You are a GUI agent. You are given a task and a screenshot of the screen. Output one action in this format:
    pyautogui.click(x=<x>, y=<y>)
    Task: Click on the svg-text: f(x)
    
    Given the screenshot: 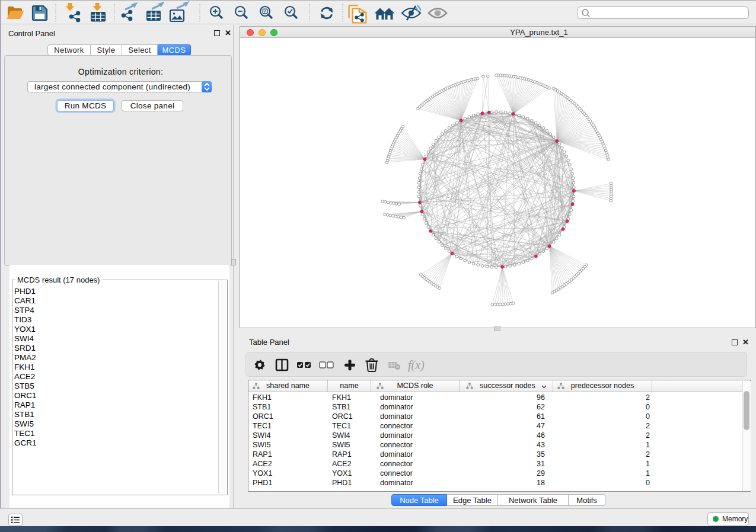 What is the action you would take?
    pyautogui.click(x=416, y=365)
    